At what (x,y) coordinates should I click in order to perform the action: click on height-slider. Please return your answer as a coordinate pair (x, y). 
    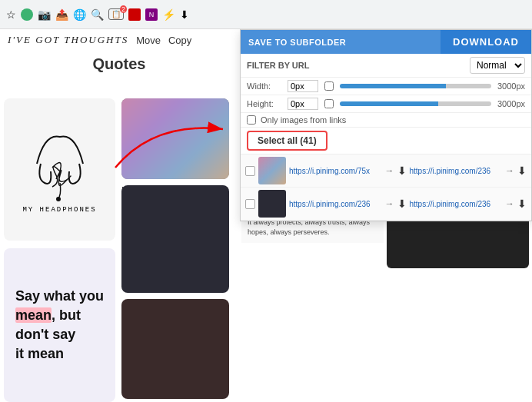
    Looking at the image, I should click on (415, 104).